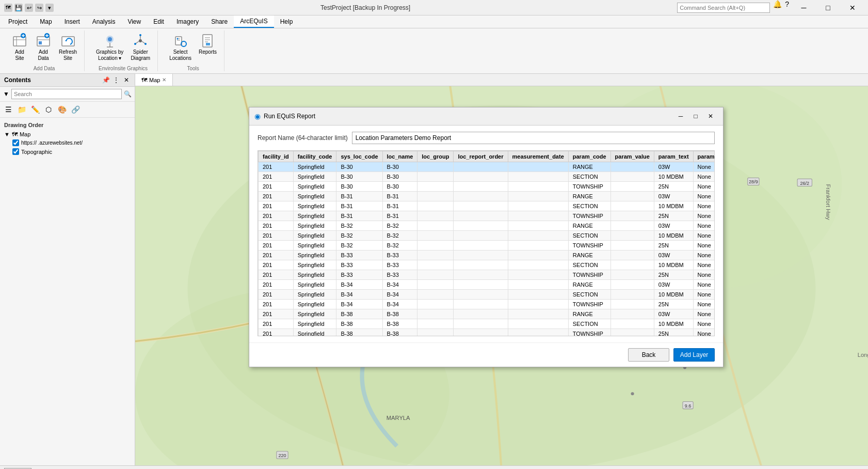 This screenshot has width=868, height=469. What do you see at coordinates (116, 80) in the screenshot?
I see `sidebar-menu-button: ⋮` at bounding box center [116, 80].